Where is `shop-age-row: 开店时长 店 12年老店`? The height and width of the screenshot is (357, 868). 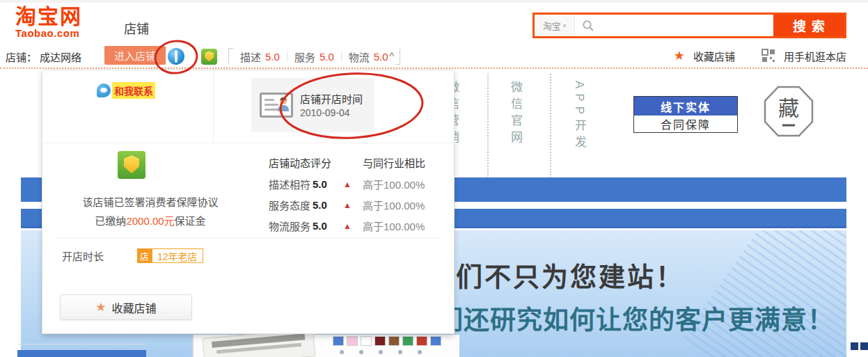
shop-age-row: 开店时长 店 12年老店 is located at coordinates (132, 256).